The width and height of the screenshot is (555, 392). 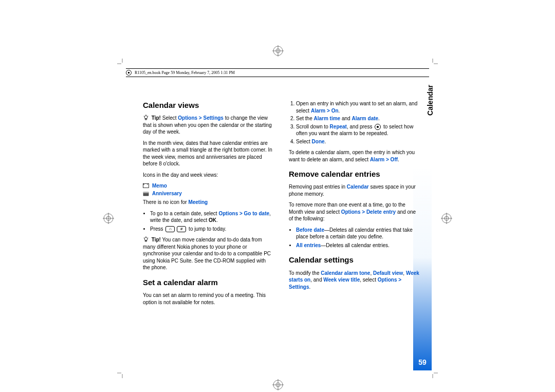 I want to click on bullet-list-nav: To go to a certain date, select Options …, so click(x=208, y=221).